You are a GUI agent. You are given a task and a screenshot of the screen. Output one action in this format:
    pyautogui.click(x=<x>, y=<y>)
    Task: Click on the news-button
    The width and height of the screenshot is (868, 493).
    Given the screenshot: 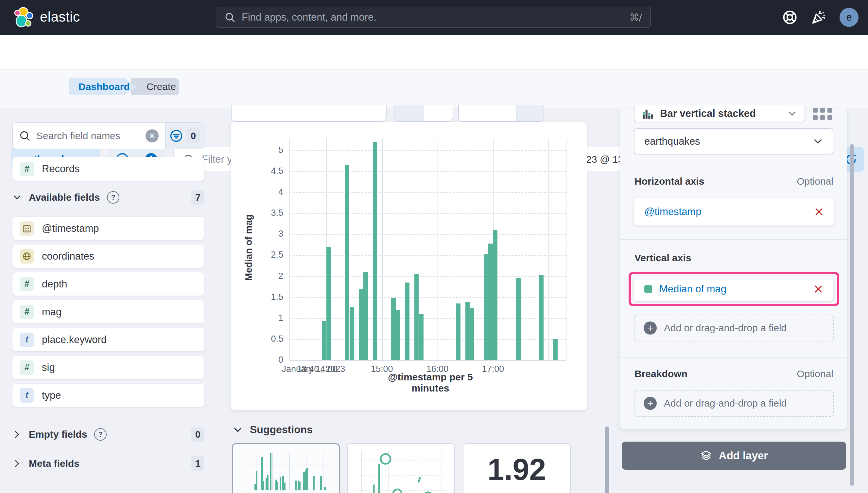 What is the action you would take?
    pyautogui.click(x=819, y=17)
    